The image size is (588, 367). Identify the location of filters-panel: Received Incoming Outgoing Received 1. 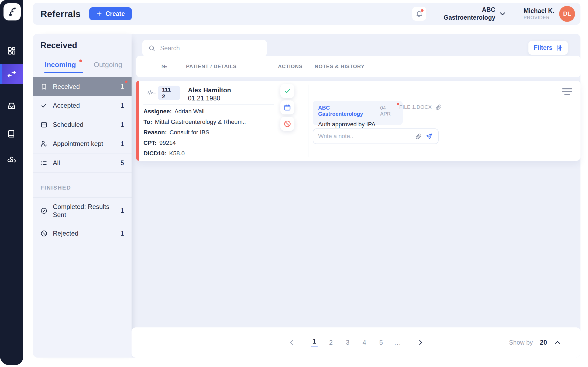
(82, 195).